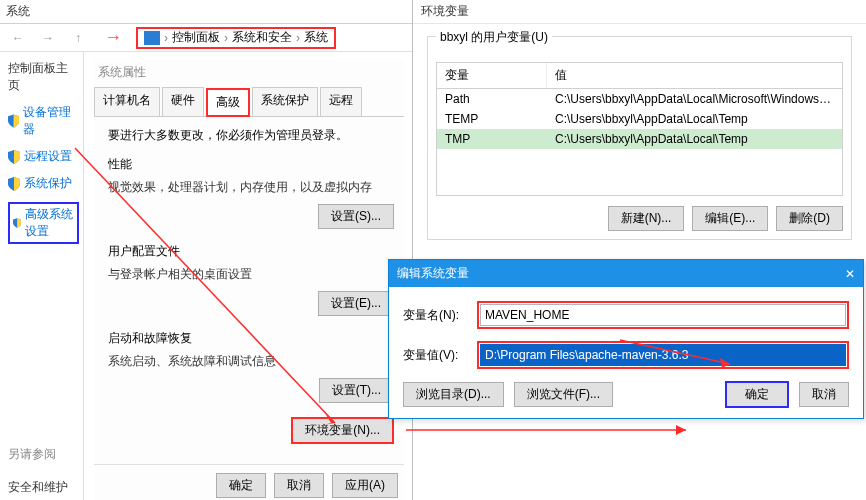 This screenshot has width=866, height=500. What do you see at coordinates (44, 156) in the screenshot?
I see `sidebar-remote-settings: 远程设置` at bounding box center [44, 156].